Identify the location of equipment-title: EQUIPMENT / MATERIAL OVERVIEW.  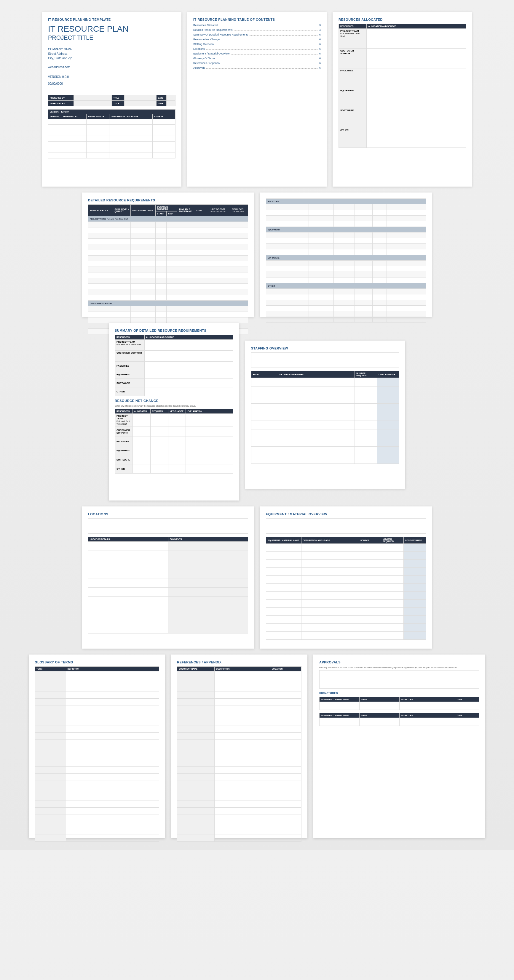
(346, 514).